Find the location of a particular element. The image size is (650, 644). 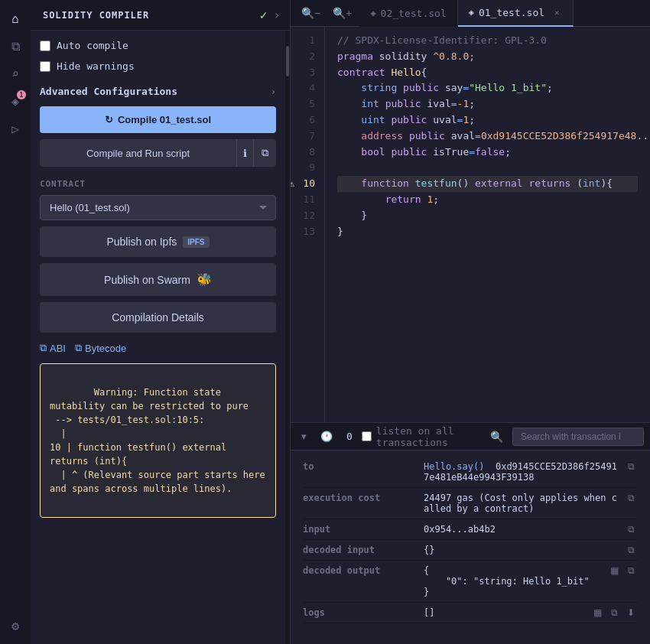

tab-02-label: 02_test.sol is located at coordinates (414, 14).